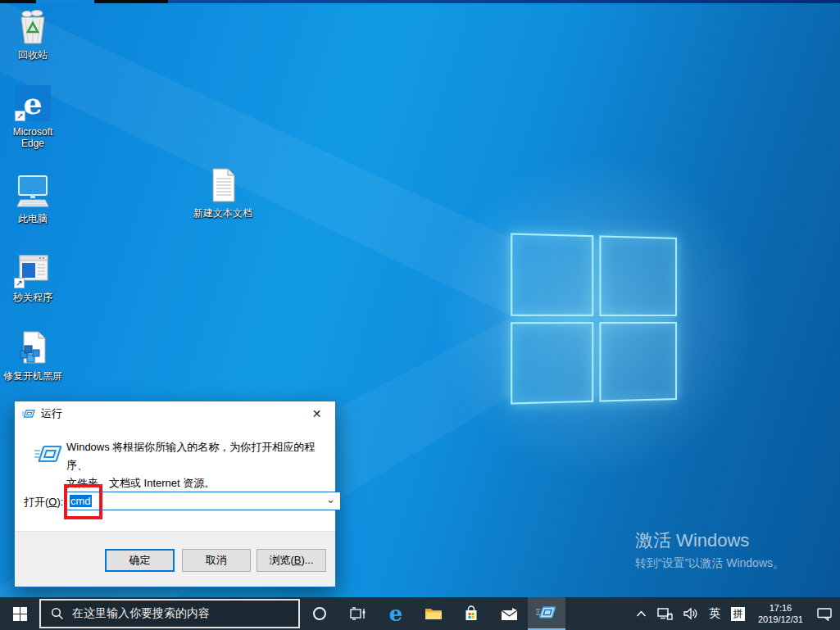 This screenshot has height=630, width=840. Describe the element at coordinates (665, 614) in the screenshot. I see `network-icon` at that location.